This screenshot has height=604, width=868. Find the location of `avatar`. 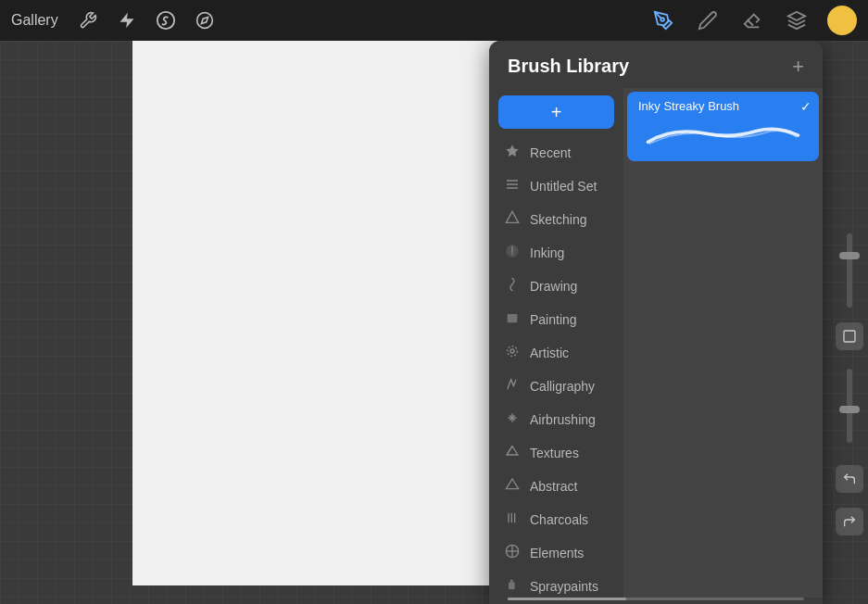

avatar is located at coordinates (842, 20).